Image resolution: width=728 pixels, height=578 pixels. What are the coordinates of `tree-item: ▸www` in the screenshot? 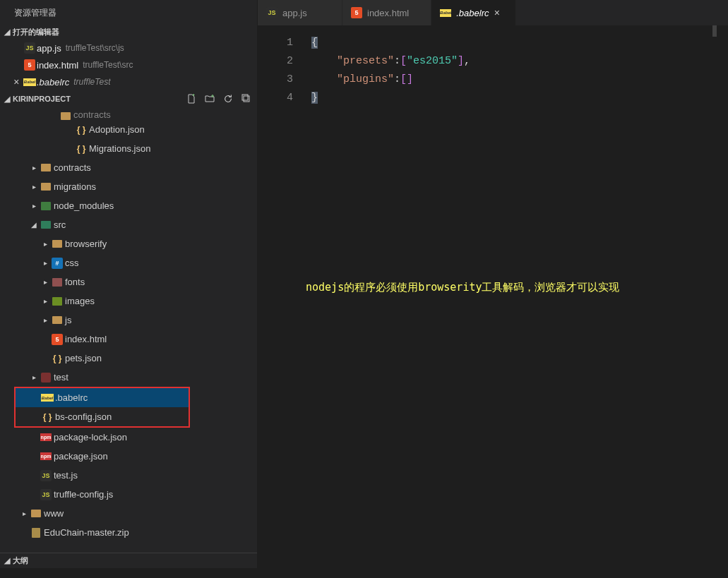 It's located at (129, 514).